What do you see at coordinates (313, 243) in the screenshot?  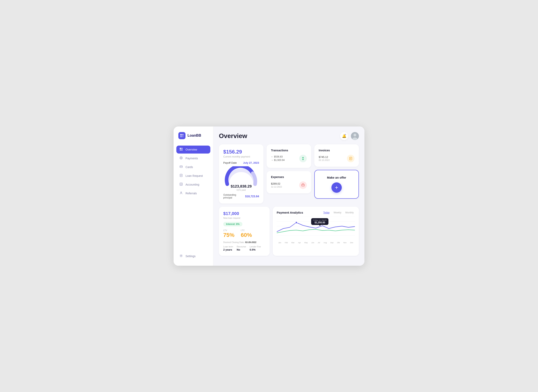 I see `x-label-jun: Jun` at bounding box center [313, 243].